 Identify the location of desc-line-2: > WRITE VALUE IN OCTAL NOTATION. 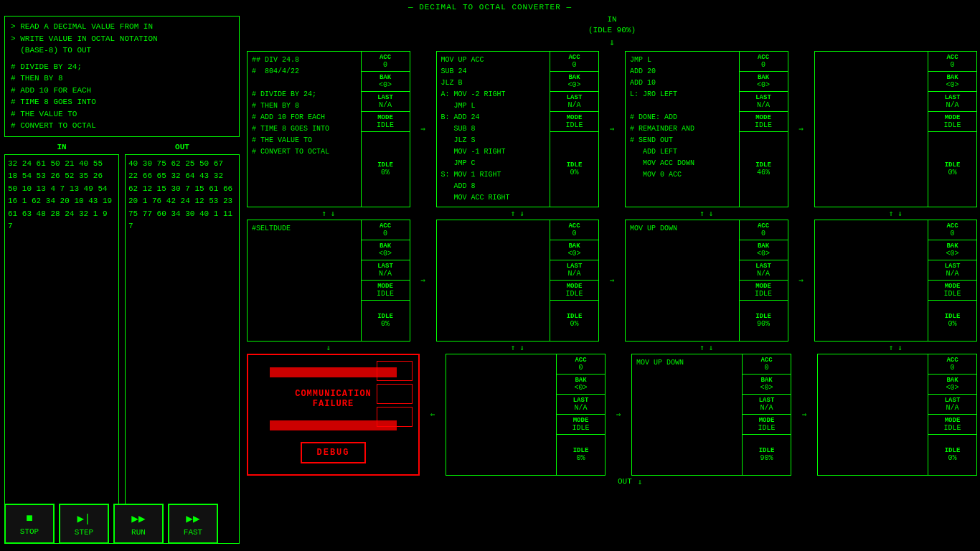
(122, 39).